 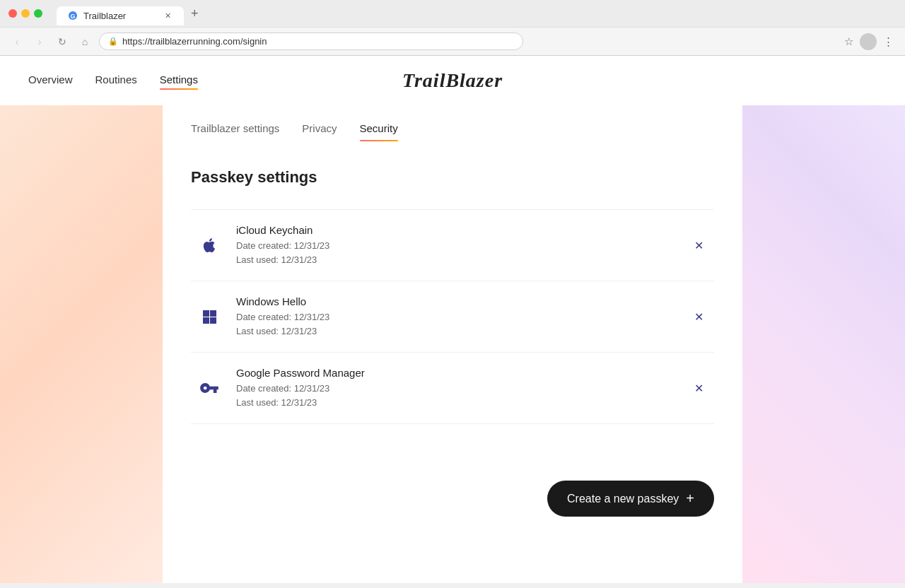 What do you see at coordinates (455, 317) in the screenshot?
I see `passkey-info-windows: Windows Hello Date created: 12/31/23 Las…` at bounding box center [455, 317].